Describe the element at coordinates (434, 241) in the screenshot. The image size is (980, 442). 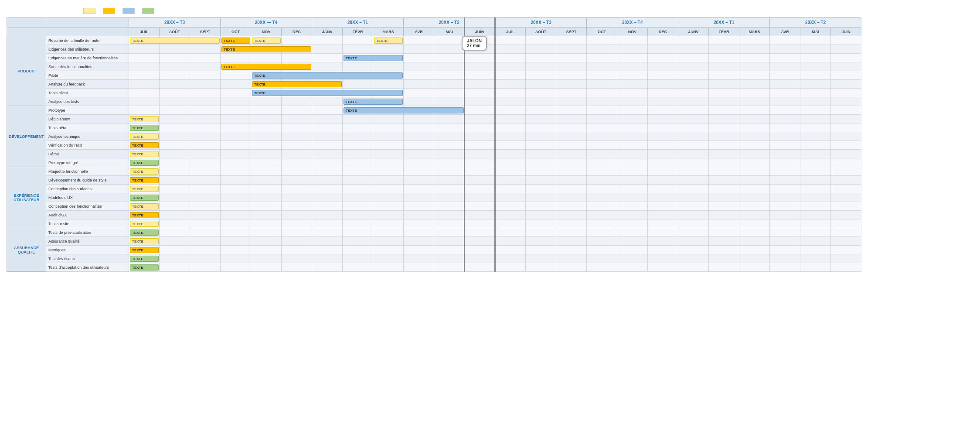
I see `table-row: Assurance qualitéTEXTE` at that location.